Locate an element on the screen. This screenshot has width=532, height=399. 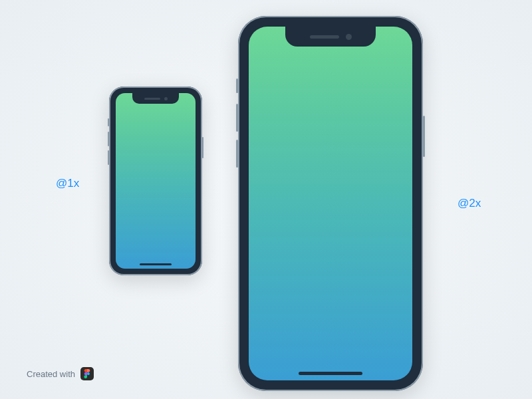
phone-body is located at coordinates (156, 181).